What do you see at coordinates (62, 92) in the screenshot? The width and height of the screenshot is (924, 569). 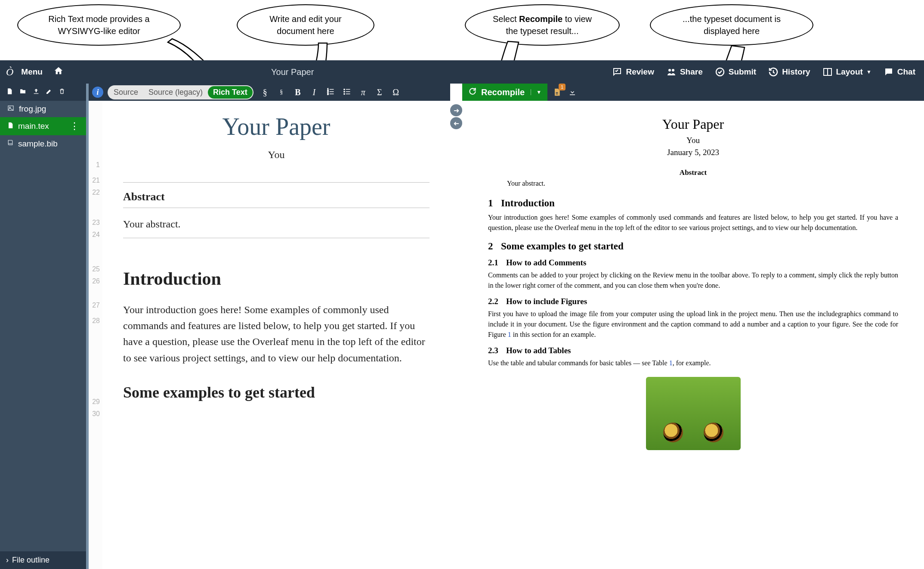 I see `delete-icon` at bounding box center [62, 92].